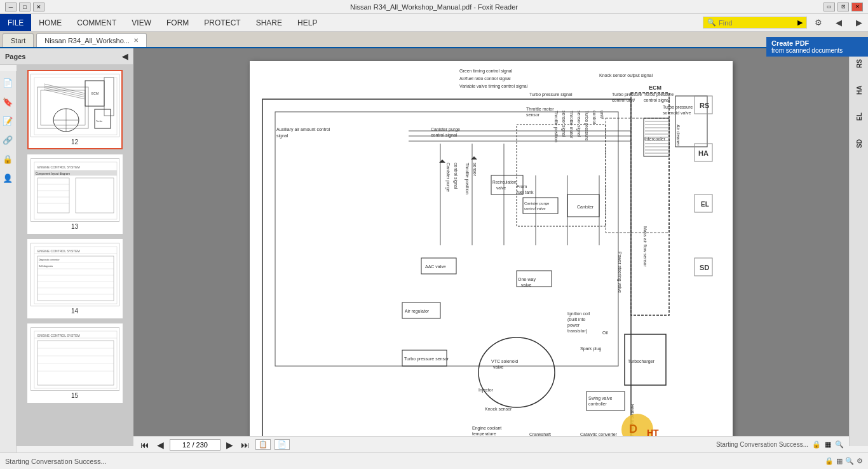 This screenshot has height=469, width=868. What do you see at coordinates (839, 461) in the screenshot?
I see `status-chart-icon: ▦` at bounding box center [839, 461].